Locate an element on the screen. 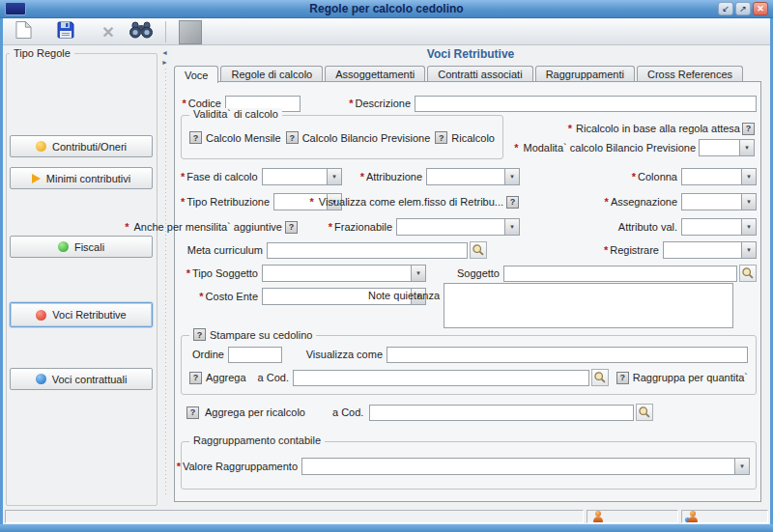 The image size is (773, 532). aggrega-label: Aggrega is located at coordinates (226, 378).